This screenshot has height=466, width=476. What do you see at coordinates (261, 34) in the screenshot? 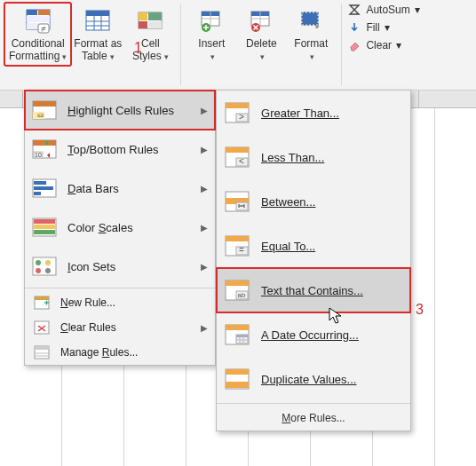
I see `delete-cells-button: Delete▾` at bounding box center [261, 34].